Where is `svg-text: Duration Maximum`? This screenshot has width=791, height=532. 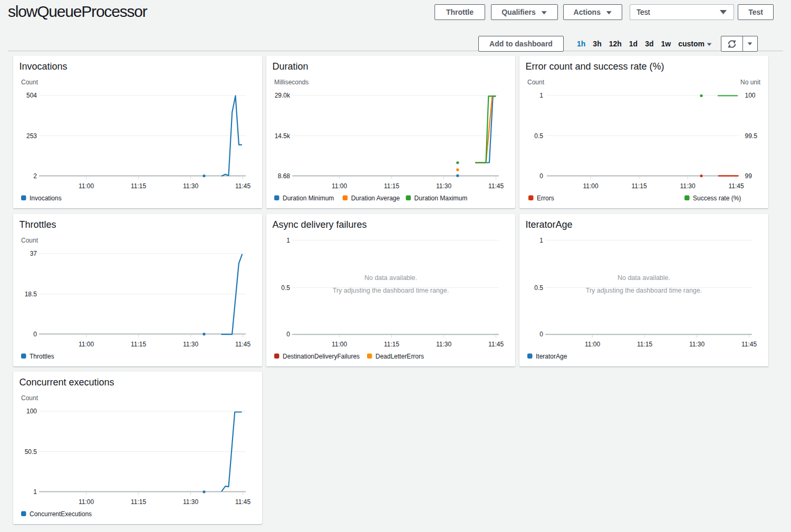 svg-text: Duration Maximum is located at coordinates (441, 198).